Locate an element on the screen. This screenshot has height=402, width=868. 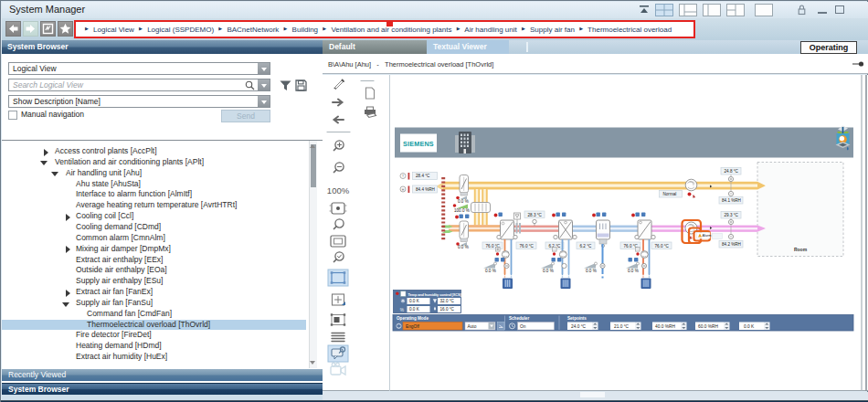
svg-text: 6.2 °C is located at coordinates (587, 247).